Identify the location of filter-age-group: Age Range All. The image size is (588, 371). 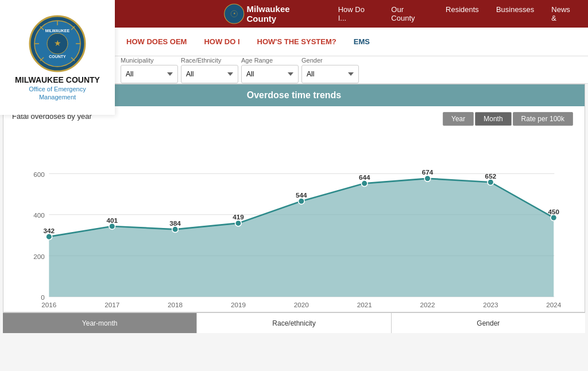
(270, 70).